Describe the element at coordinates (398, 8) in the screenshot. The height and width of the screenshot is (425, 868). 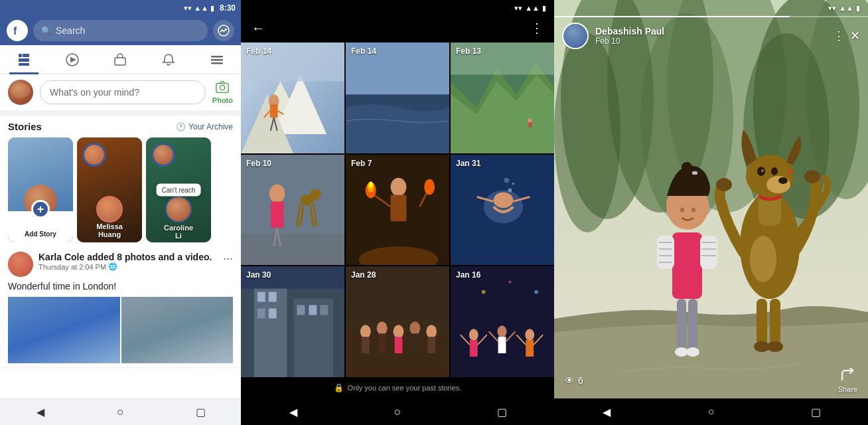
I see `stories-status-bar: ▾▾ ▲▲ ▮` at that location.